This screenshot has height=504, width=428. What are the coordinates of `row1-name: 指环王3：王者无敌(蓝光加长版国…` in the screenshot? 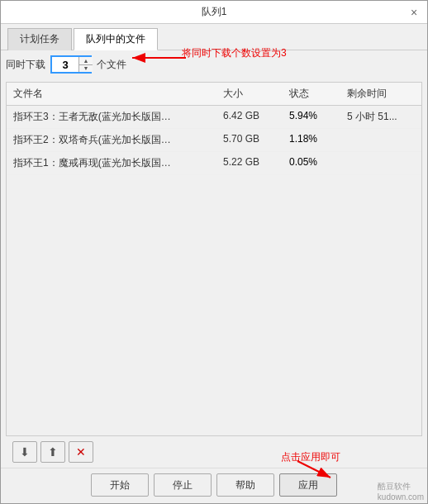 It's located at (115, 117).